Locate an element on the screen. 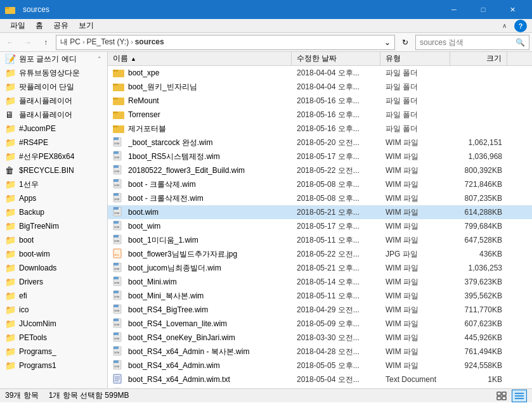  refresh-button: ↻ is located at coordinates (405, 42).